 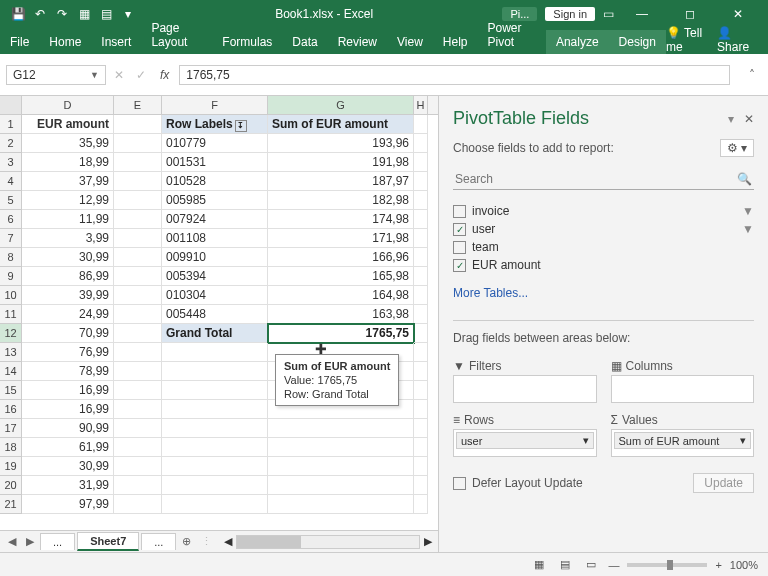 I want to click on zoom-in-icon: +, so click(x=718, y=565).